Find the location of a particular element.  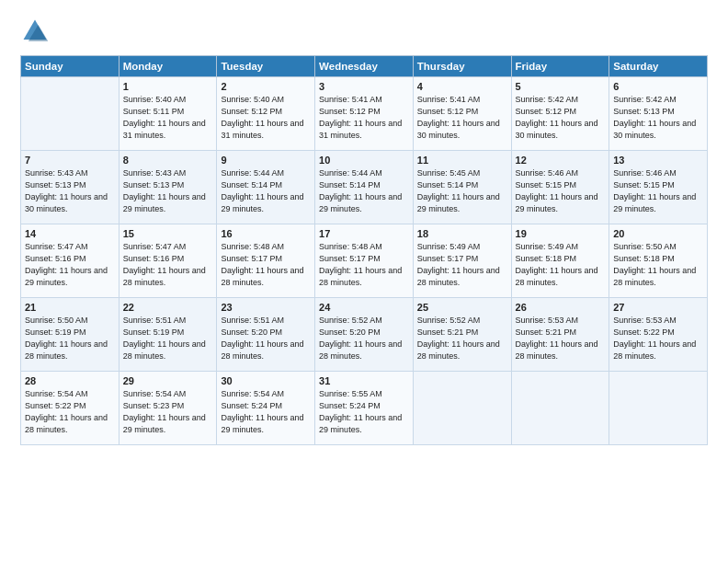

day-number: 14 is located at coordinates (70, 234).